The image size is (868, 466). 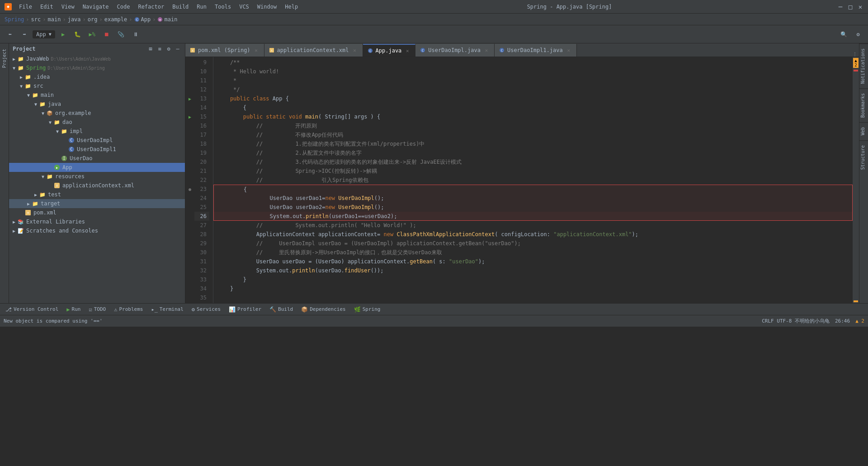 I want to click on terminal-btn: ▸_ Terminal, so click(x=167, y=309).